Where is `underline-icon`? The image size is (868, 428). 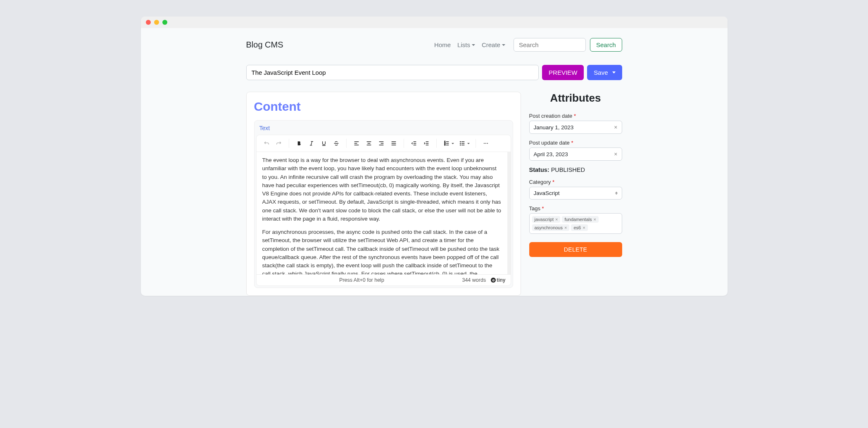
underline-icon is located at coordinates (324, 143).